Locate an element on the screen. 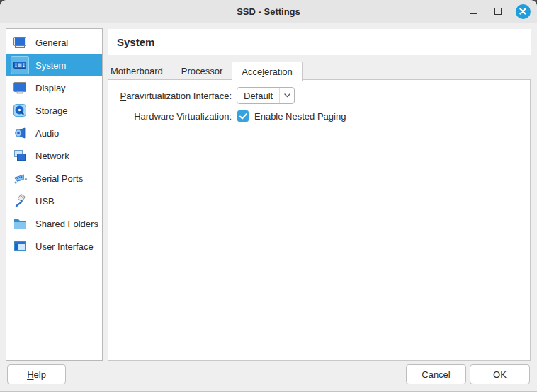 This screenshot has width=537, height=392. sidebar-item-label: Storage is located at coordinates (52, 110).